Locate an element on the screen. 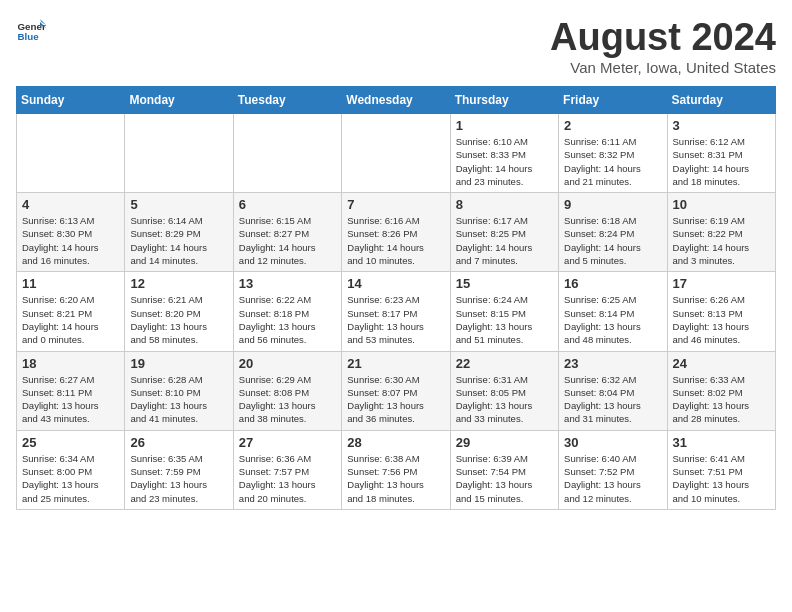 The image size is (792, 612). title-section: August 2024 Van Meter, Iowa, United Stat… is located at coordinates (663, 46).